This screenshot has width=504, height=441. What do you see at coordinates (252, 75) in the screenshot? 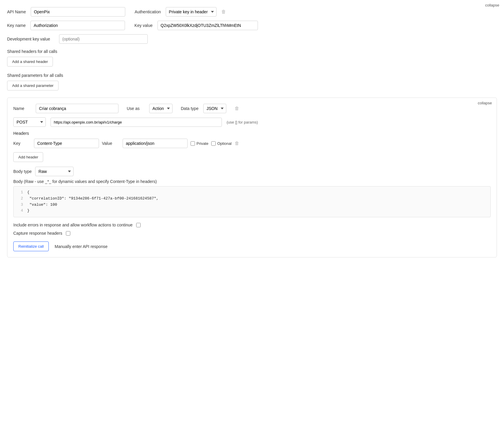
I see `shared-params-title: Shared parameters for all calls` at bounding box center [252, 75].